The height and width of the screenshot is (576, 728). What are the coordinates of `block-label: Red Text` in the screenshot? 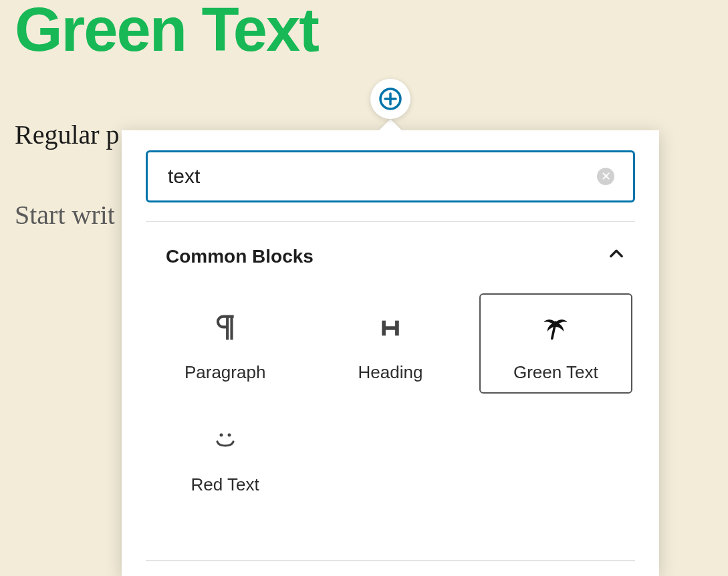 It's located at (225, 485).